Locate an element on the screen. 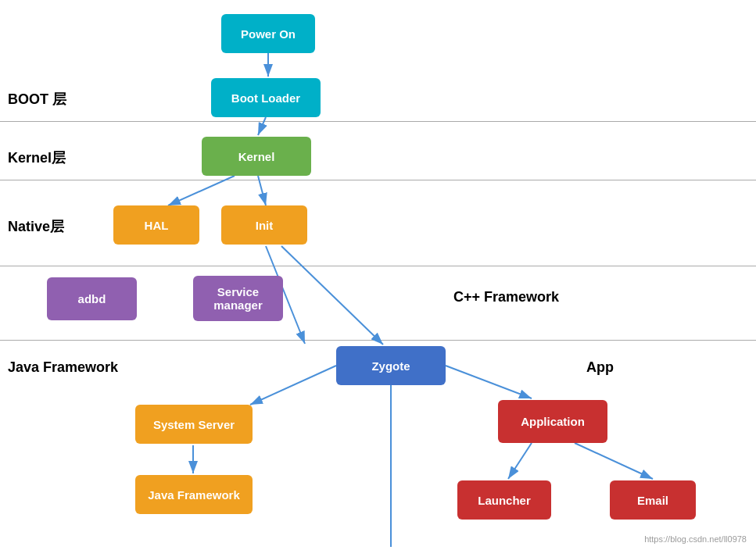 The image size is (756, 550). boot-label: BOOT 层 is located at coordinates (38, 99).